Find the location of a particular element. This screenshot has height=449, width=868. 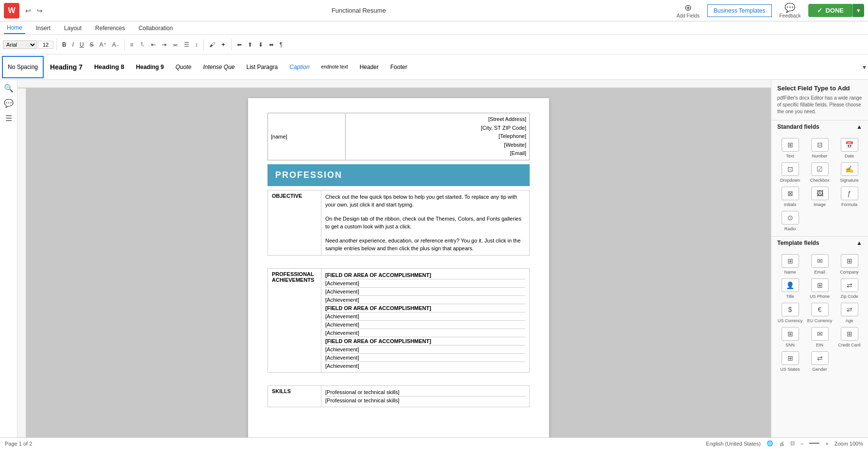

superscript-button: A⁺ is located at coordinates (103, 45).